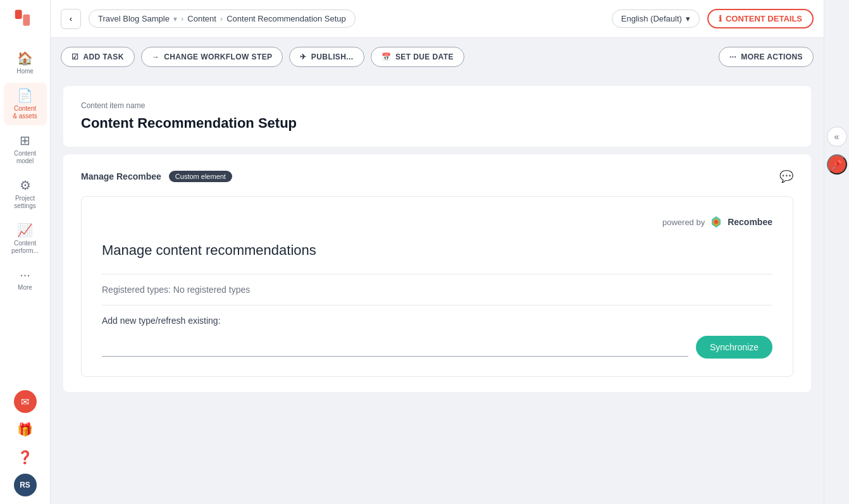  I want to click on recombee-logo-text: Recombee, so click(750, 222).